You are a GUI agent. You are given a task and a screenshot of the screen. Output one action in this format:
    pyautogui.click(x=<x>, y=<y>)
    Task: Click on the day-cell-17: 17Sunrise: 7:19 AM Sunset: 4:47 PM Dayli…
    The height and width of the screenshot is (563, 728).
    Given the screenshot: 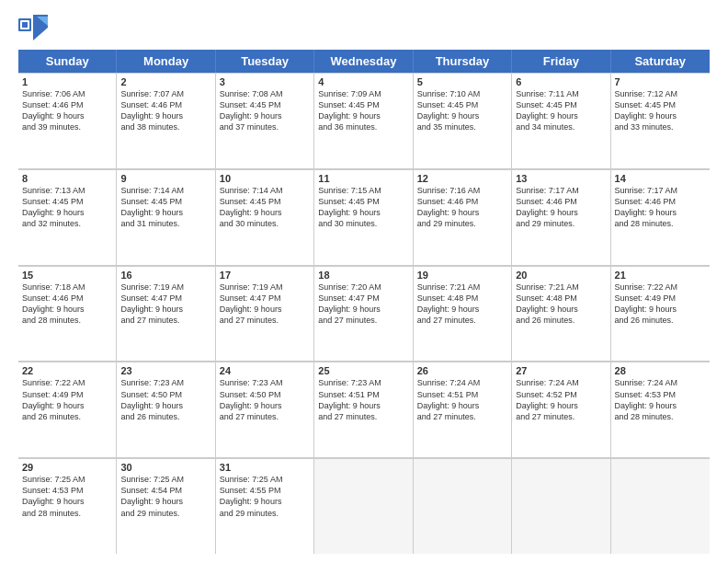 What is the action you would take?
    pyautogui.click(x=265, y=314)
    